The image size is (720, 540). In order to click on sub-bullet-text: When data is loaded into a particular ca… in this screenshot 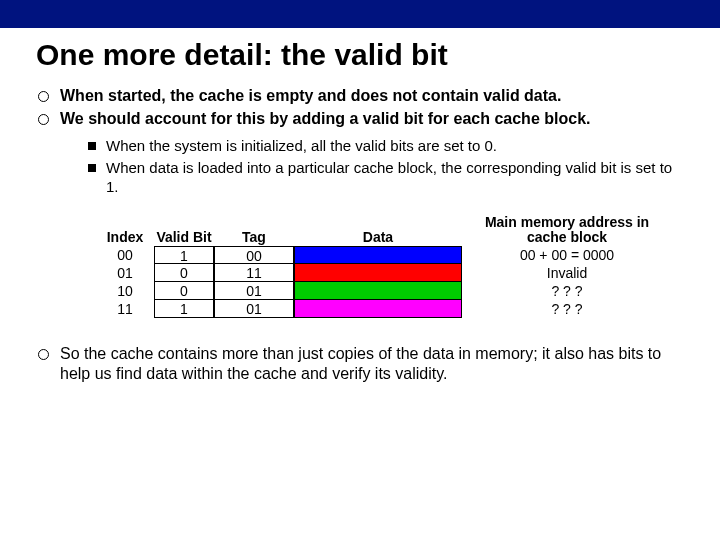, I will do `click(389, 177)`.